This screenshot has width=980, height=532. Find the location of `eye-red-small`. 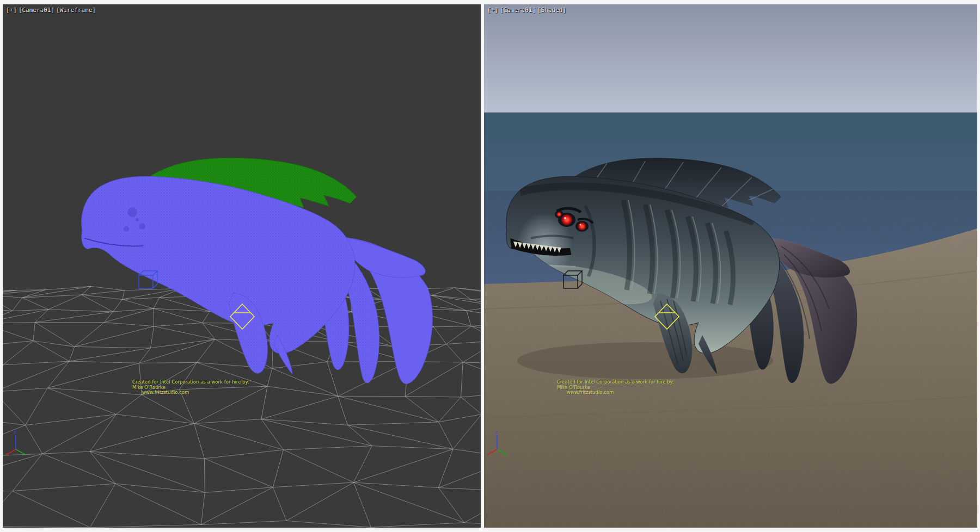

eye-red-small is located at coordinates (560, 214).